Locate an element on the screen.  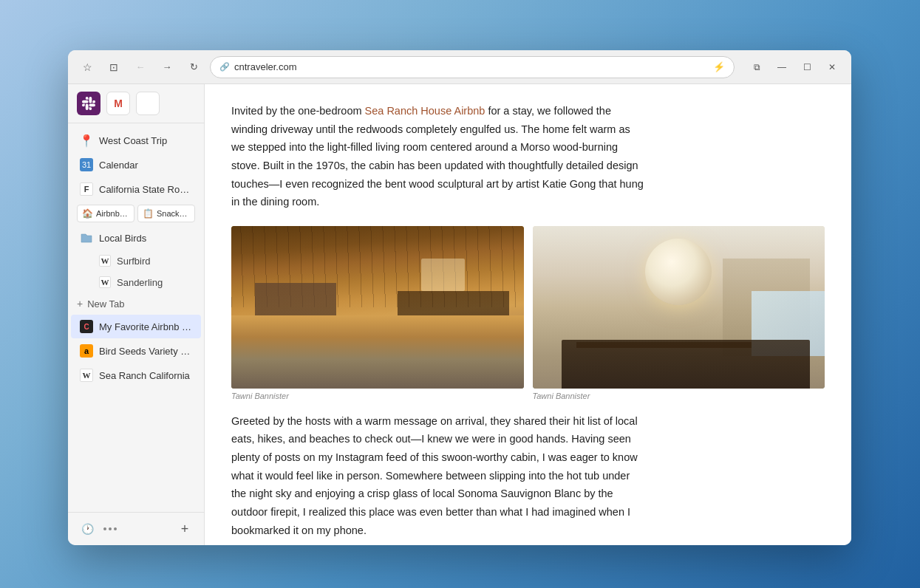
calendar-icon: 31 is located at coordinates (86, 165).